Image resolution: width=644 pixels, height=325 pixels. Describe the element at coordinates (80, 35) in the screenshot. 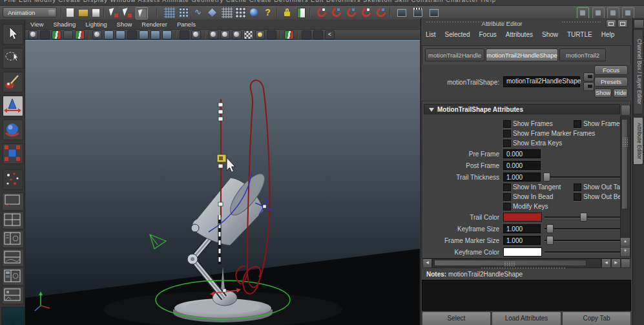

I see `view-cube-icon` at that location.